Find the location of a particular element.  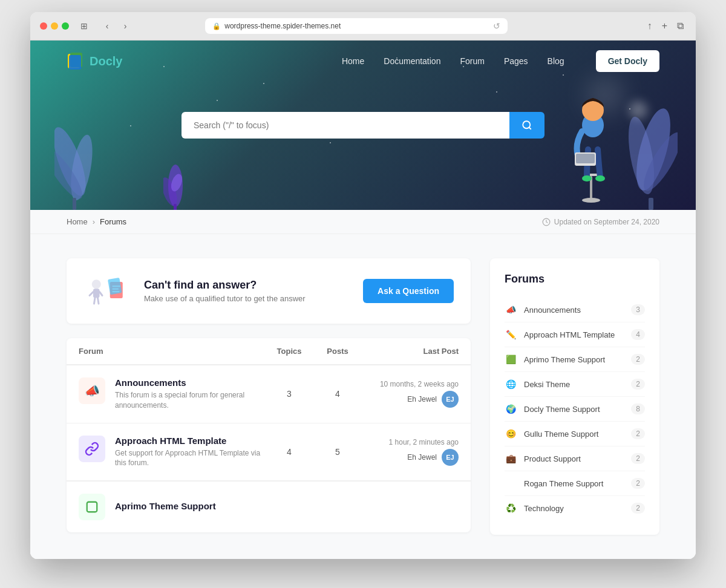

search-input is located at coordinates (345, 125).